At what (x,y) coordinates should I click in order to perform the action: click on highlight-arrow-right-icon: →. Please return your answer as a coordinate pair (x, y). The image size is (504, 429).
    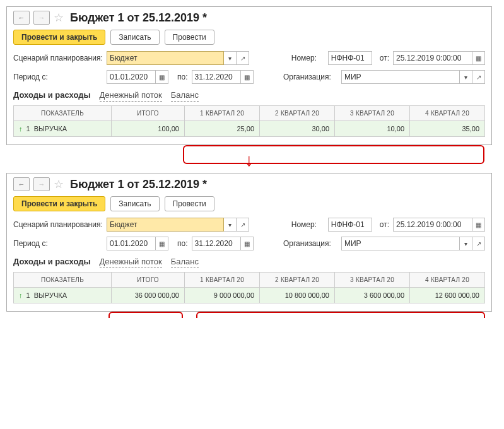
    Looking at the image, I should click on (190, 317).